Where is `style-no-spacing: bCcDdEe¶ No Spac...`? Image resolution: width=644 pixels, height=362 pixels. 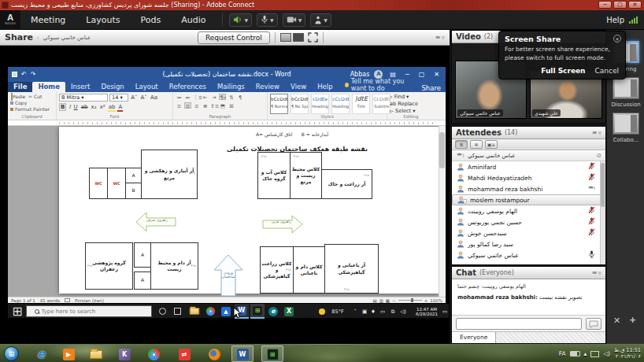 style-no-spacing: bCcDdEe¶ No Spac... is located at coordinates (299, 104).